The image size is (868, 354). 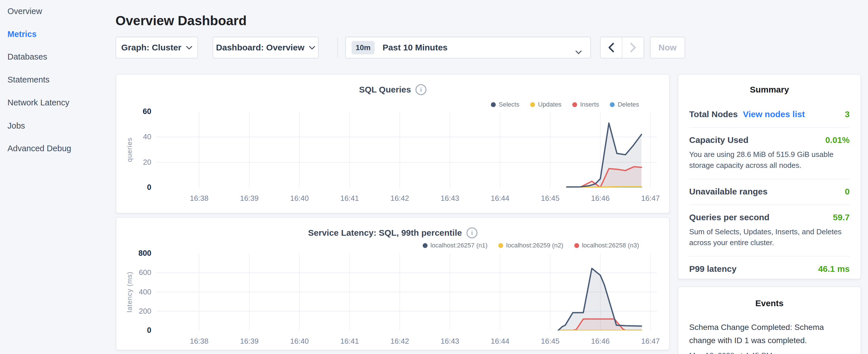 What do you see at coordinates (847, 115) in the screenshot?
I see `summary-row-value: 3` at bounding box center [847, 115].